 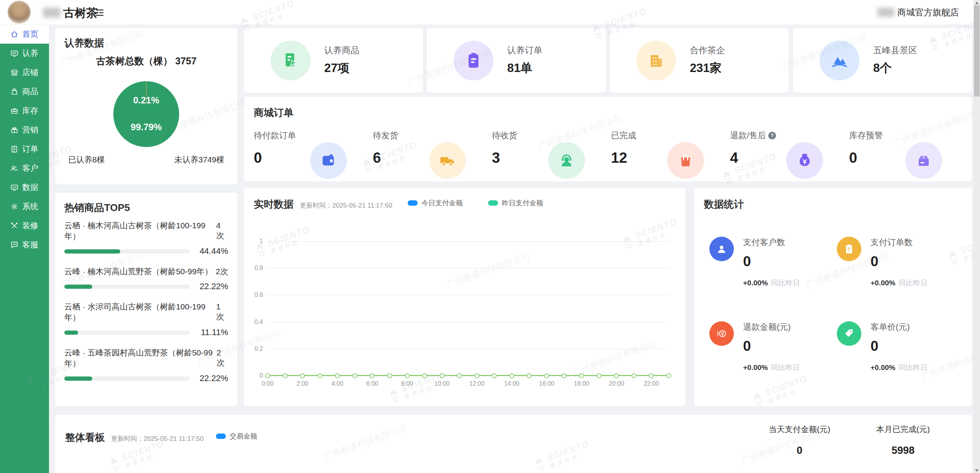 I want to click on x-axis-tick-label: 10:00, so click(x=442, y=384).